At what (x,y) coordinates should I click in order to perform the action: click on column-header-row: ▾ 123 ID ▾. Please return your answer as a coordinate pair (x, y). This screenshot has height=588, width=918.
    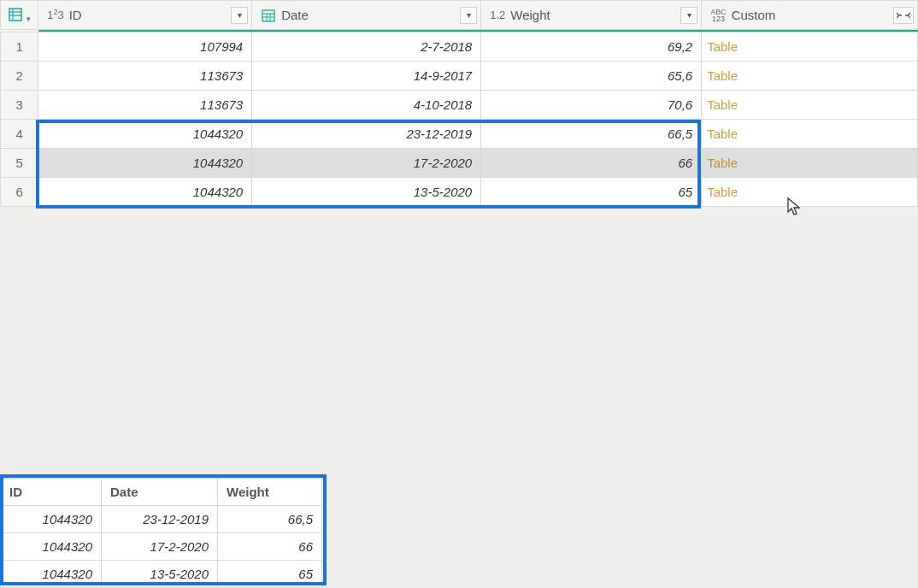
    Looking at the image, I should click on (460, 15).